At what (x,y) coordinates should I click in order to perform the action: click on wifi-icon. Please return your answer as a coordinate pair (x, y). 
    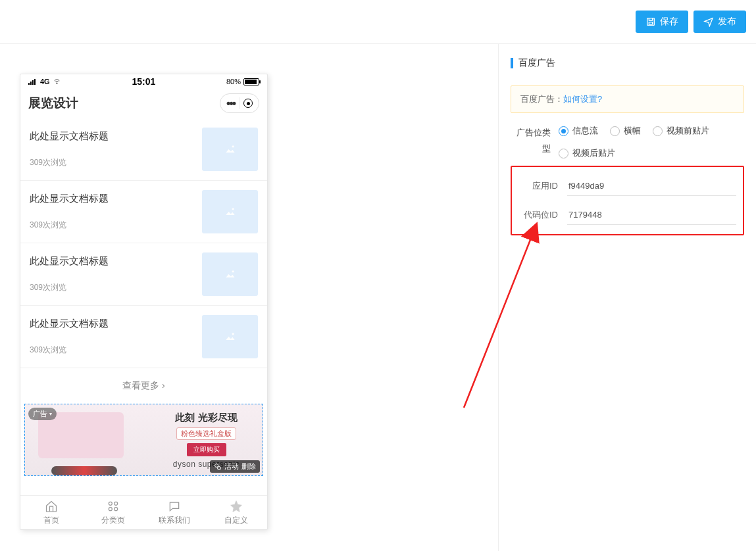
    Looking at the image, I should click on (57, 82).